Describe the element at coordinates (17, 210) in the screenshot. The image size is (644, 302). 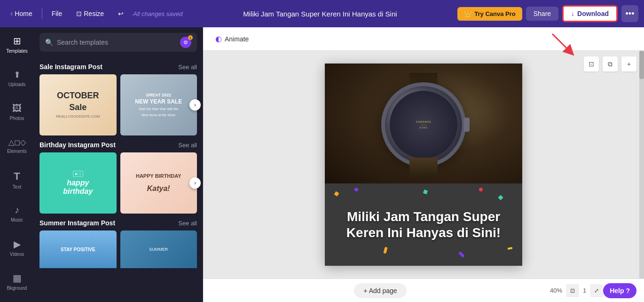
I see `music-icon: ♪` at that location.